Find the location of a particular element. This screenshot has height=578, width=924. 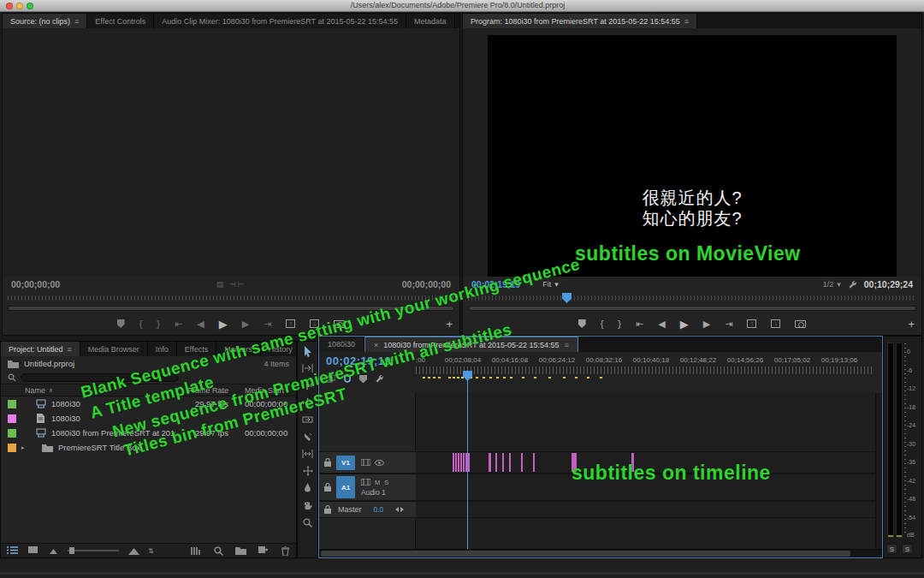

program-scrub-bar is located at coordinates (692, 298).